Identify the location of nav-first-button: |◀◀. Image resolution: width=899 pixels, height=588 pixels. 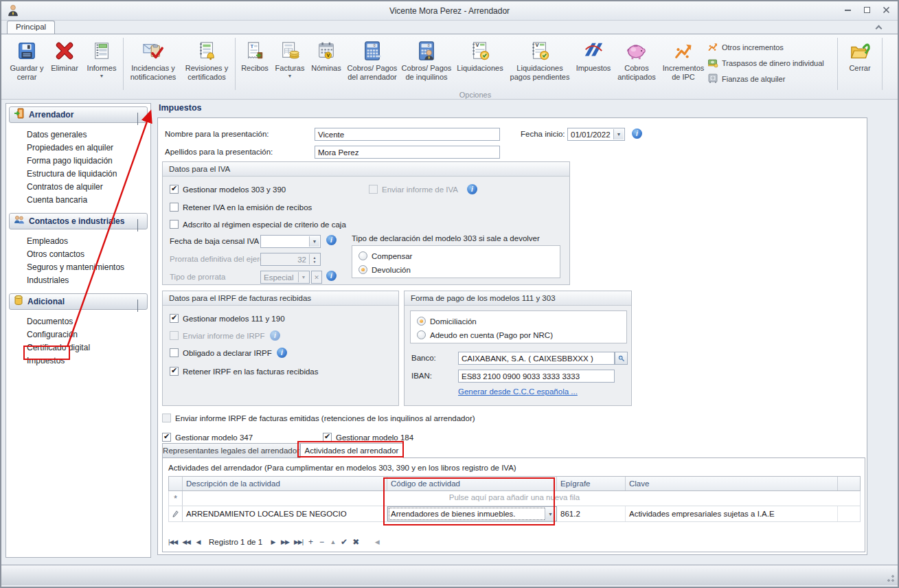
(173, 542).